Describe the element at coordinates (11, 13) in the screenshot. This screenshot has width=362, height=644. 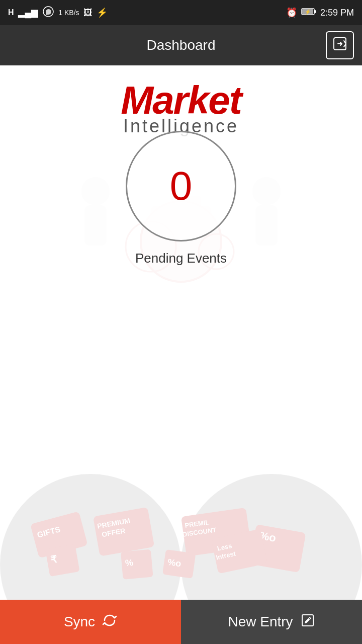
I see `signal-icon: H` at that location.